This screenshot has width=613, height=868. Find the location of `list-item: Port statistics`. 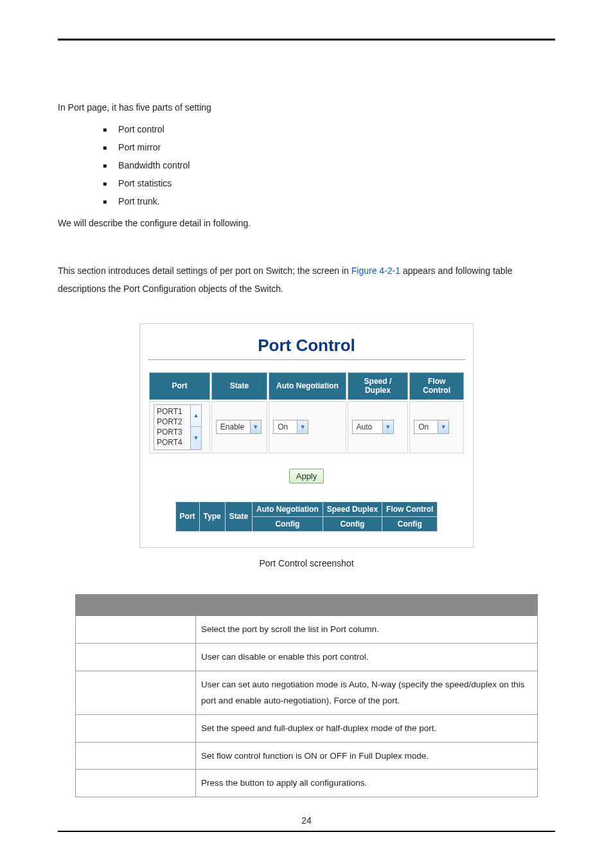

list-item: Port statistics is located at coordinates (329, 183).